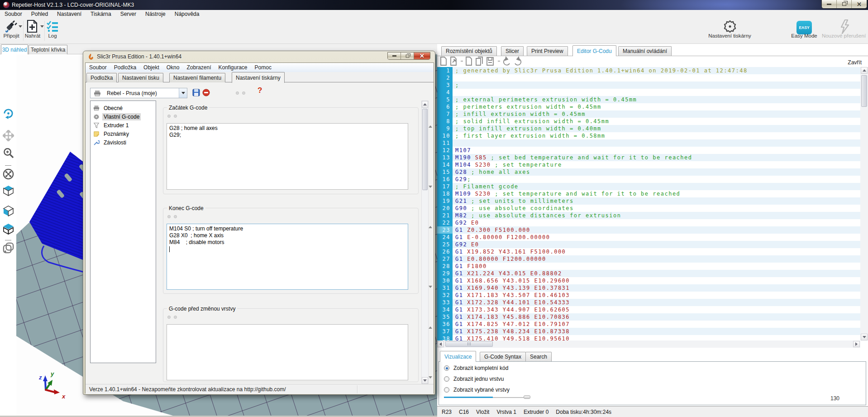  Describe the element at coordinates (649, 165) in the screenshot. I see `gcode-line: 14M104 S230 ; set temperature` at that location.